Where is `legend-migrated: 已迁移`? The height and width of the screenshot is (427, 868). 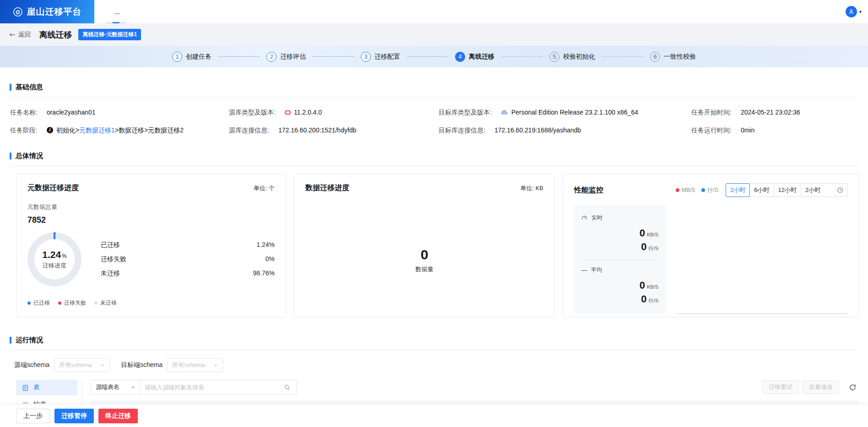
legend-migrated: 已迁移 is located at coordinates (38, 303).